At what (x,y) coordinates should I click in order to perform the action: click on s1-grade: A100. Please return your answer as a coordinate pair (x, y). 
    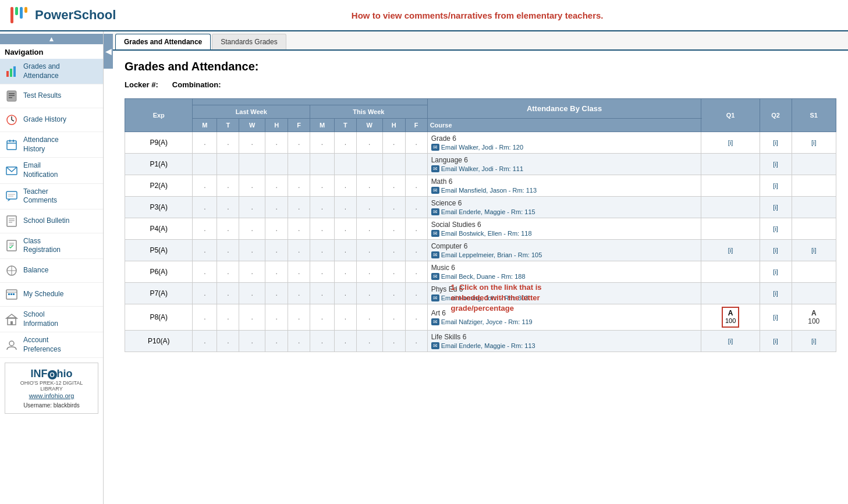
    Looking at the image, I should click on (814, 317).